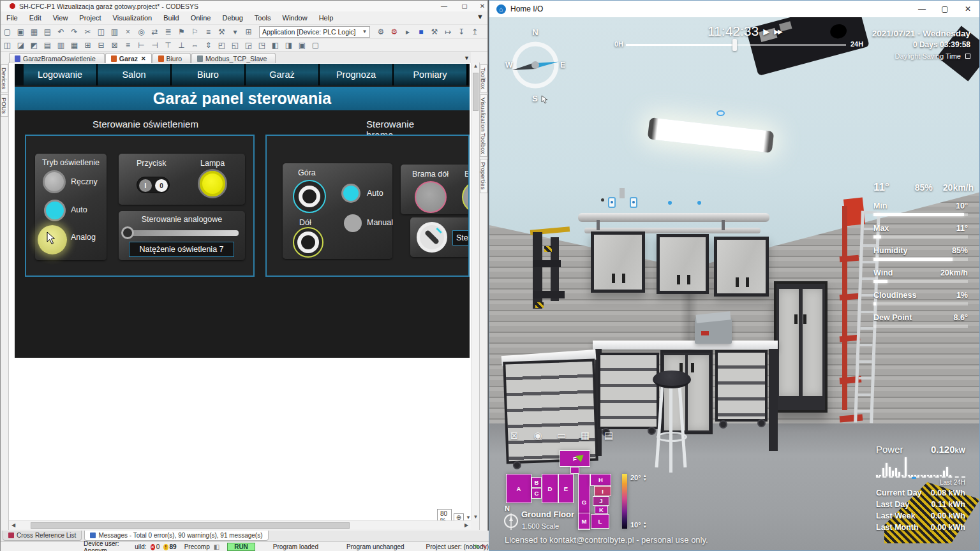 The width and height of the screenshot is (980, 551). I want to click on group-icon: ◧, so click(276, 45).